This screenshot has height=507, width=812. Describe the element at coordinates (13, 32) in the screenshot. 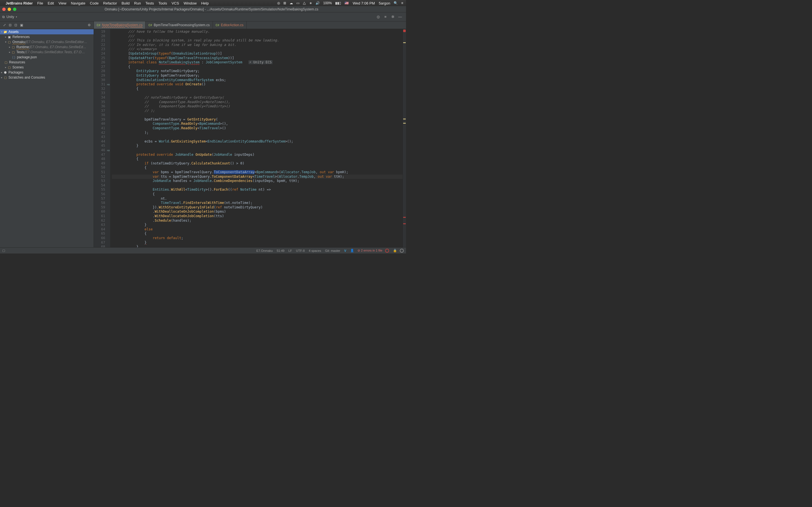

I see `tree-label: Assets` at that location.